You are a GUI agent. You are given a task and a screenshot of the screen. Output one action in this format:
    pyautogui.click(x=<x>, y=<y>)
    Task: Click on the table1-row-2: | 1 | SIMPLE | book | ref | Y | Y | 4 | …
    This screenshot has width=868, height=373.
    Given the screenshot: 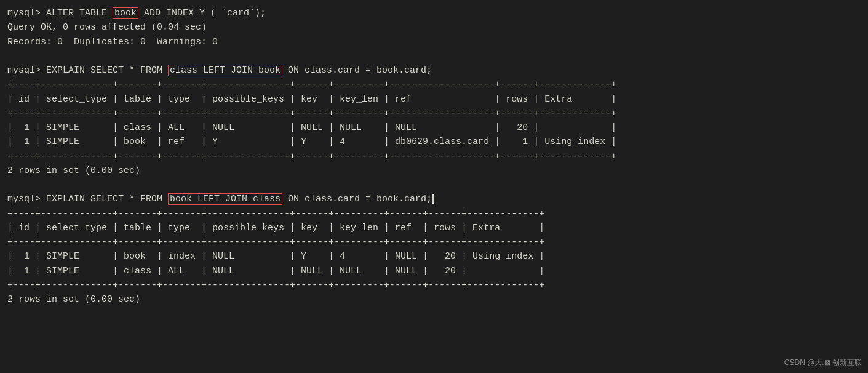 What is the action you would take?
    pyautogui.click(x=434, y=142)
    